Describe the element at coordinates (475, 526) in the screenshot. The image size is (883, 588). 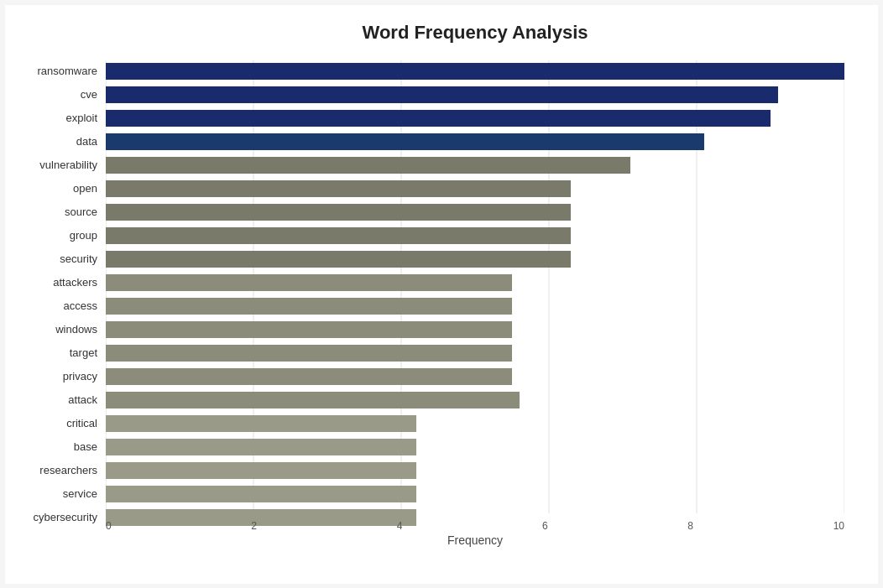
I see `x-ticks: 0 2 4 6 8 10` at that location.